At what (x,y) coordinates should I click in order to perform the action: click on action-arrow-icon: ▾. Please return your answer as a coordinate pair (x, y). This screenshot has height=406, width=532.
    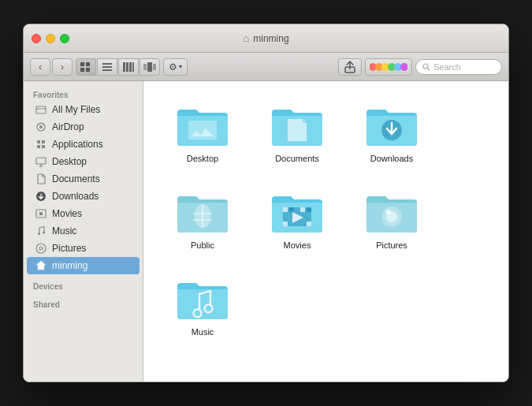
    Looking at the image, I should click on (180, 66).